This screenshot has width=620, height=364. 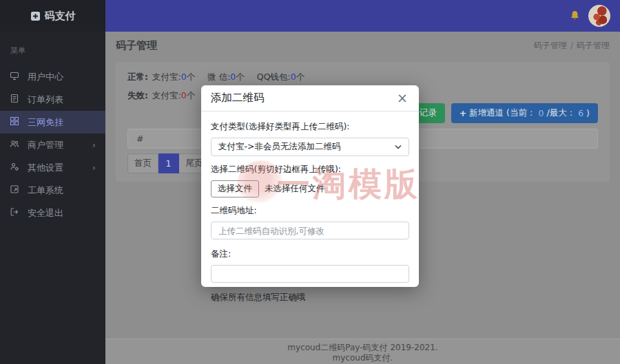 What do you see at coordinates (362, 351) in the screenshot?
I see `footer: mycoud二维码Pay-码支付 2019-2021. mycoud码支付.` at bounding box center [362, 351].